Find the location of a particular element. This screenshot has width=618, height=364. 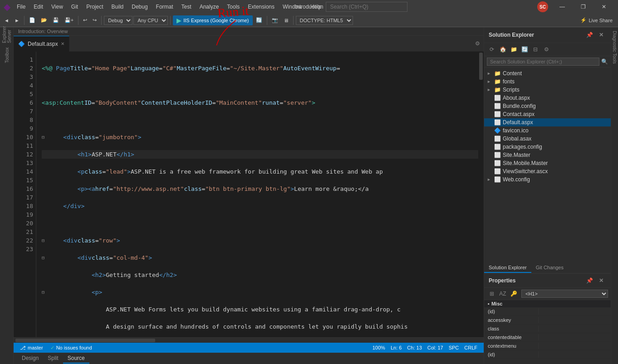

spc-indicator: SPC is located at coordinates (454, 348).